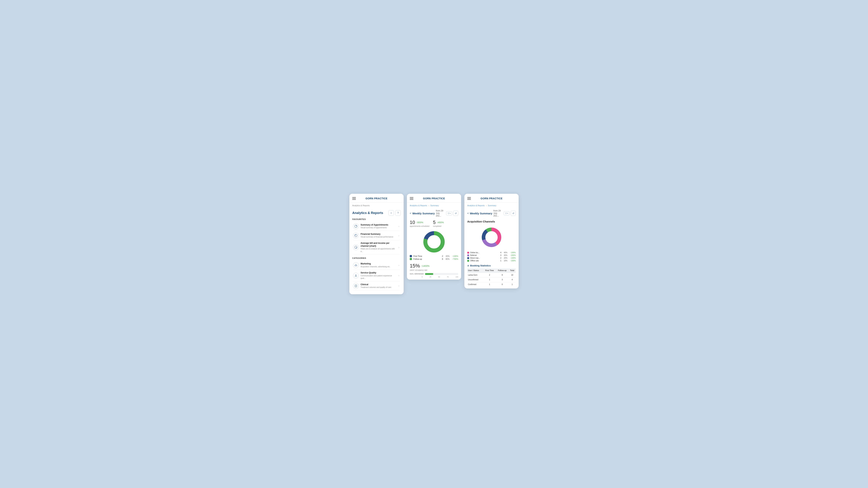 The height and width of the screenshot is (488, 868). I want to click on confirmed-total: 1, so click(512, 285).